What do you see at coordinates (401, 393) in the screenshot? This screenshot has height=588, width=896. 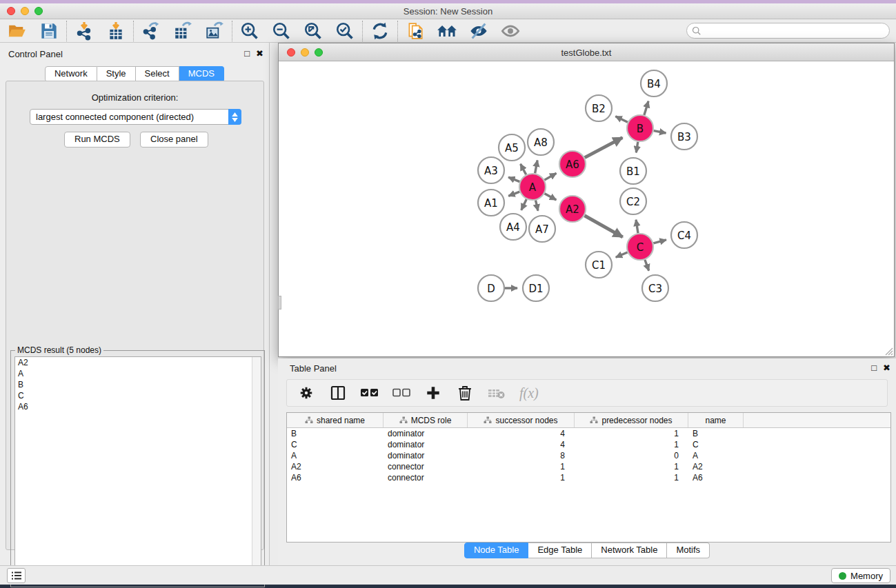 I see `deselect-all-button` at bounding box center [401, 393].